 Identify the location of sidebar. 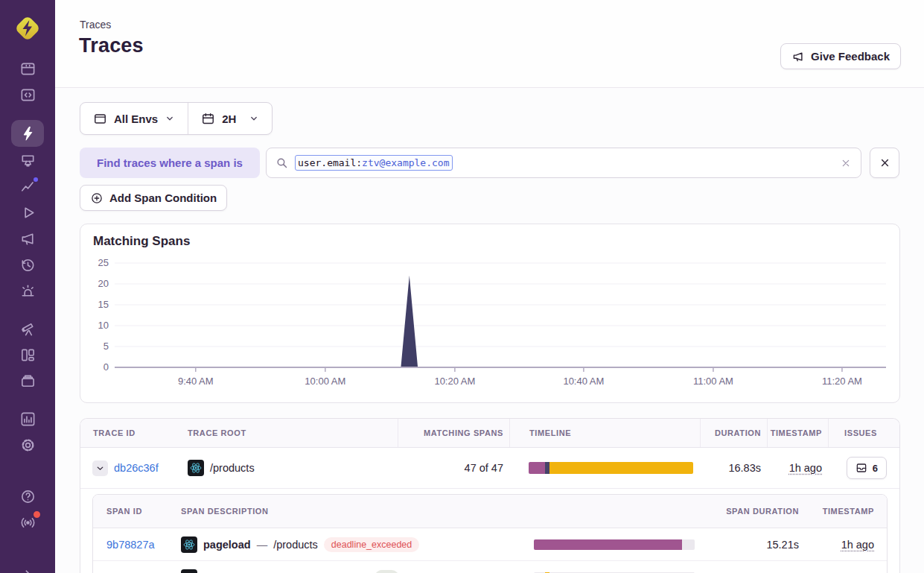
(28, 286).